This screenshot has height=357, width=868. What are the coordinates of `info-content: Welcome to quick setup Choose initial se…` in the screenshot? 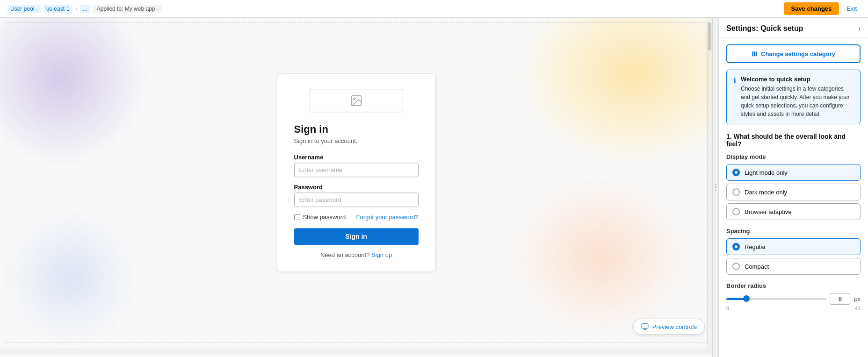 It's located at (797, 97).